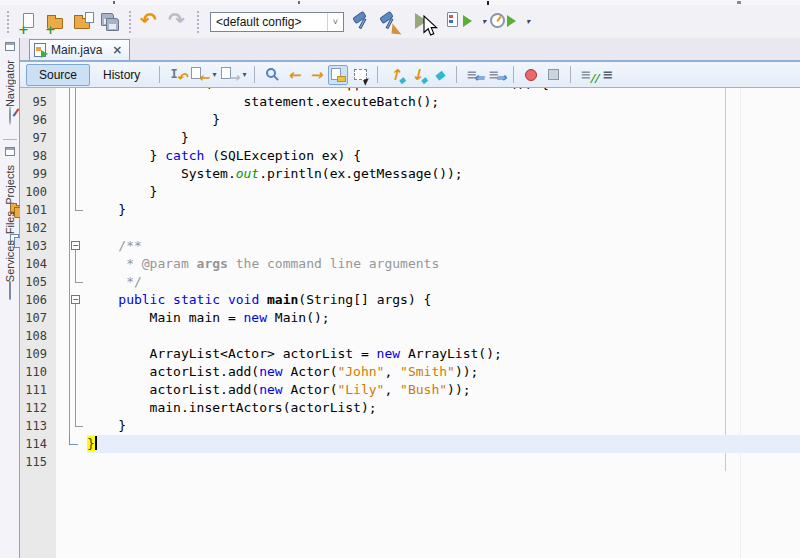  What do you see at coordinates (38, 156) in the screenshot?
I see `line-number: 98` at bounding box center [38, 156].